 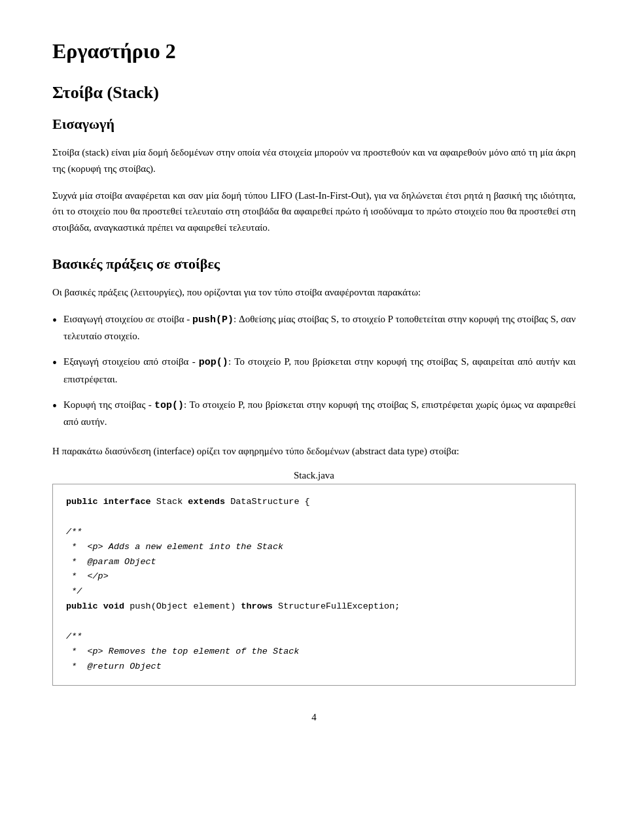 What do you see at coordinates (314, 328) in the screenshot?
I see `list-item: • Εισαγωγή στοιχείου σε στοίβα - push(P)…` at bounding box center [314, 328].